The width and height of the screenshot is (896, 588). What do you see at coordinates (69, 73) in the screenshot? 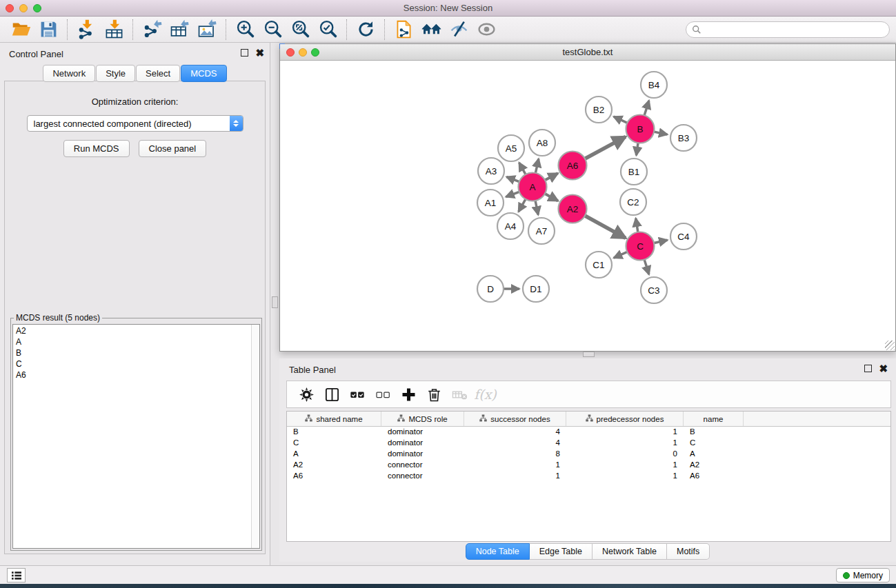
I see `tab-network: Network` at bounding box center [69, 73].